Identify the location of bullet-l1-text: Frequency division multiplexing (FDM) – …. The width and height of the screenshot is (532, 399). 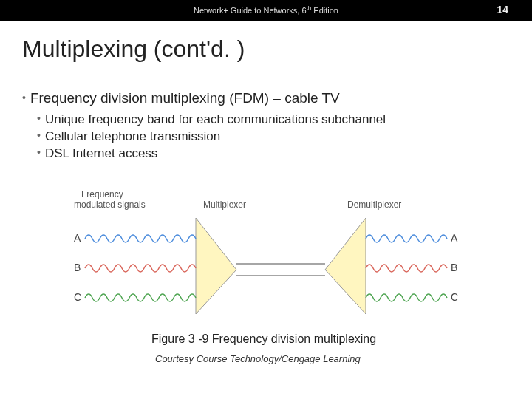
(185, 98).